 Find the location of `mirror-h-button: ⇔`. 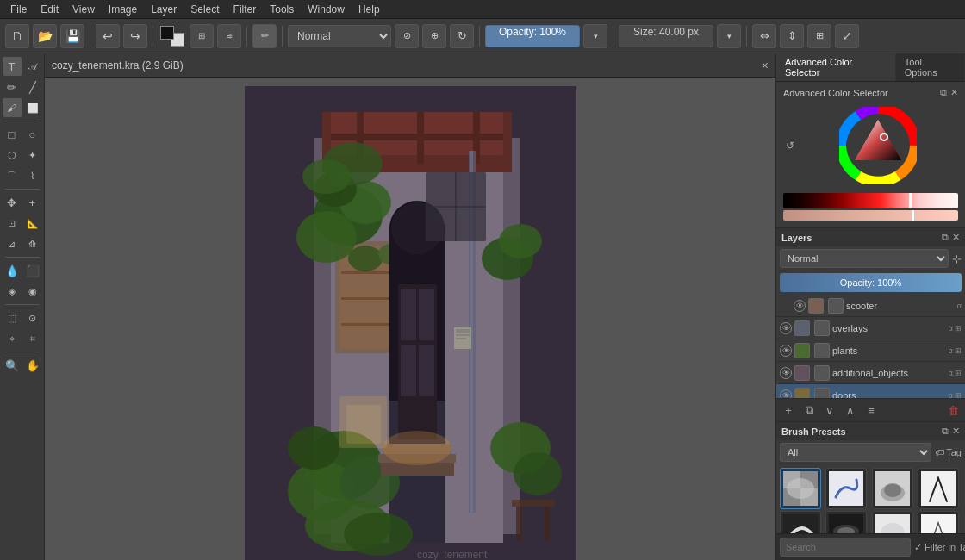

mirror-h-button: ⇔ is located at coordinates (764, 36).